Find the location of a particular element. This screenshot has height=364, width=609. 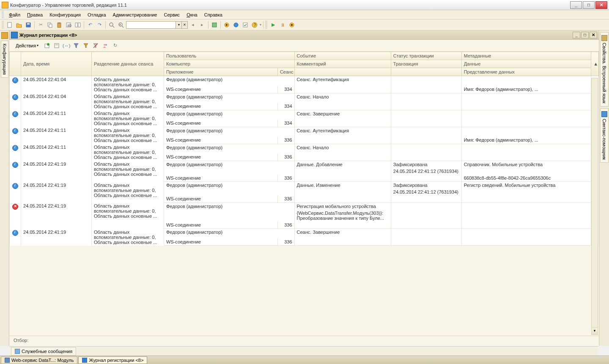

zoom-icon: + is located at coordinates (121, 25).